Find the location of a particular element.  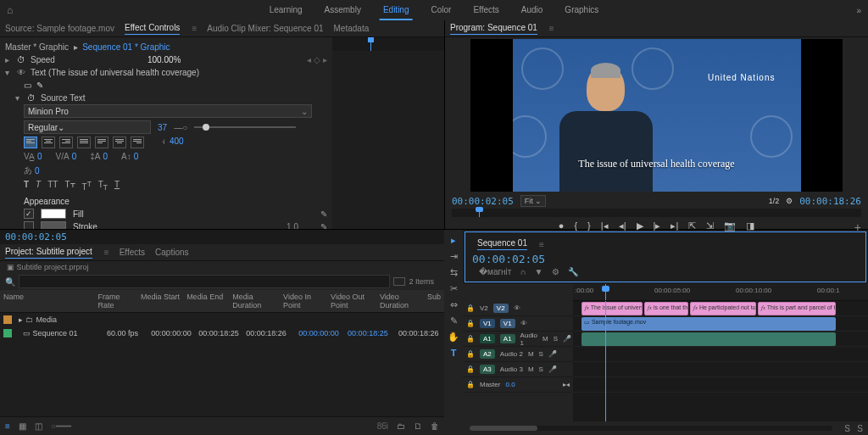

align-justify-last-right is located at coordinates (137, 142).